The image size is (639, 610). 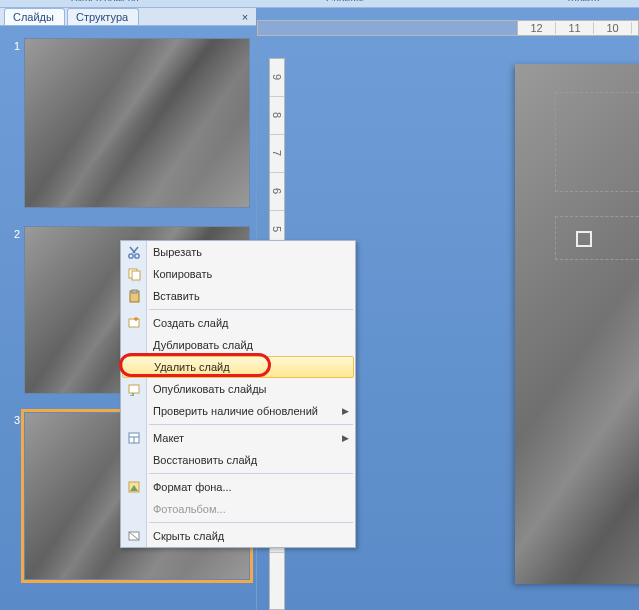 What do you see at coordinates (254, 345) in the screenshot?
I see `ctx-label: Дублировать слайд` at bounding box center [254, 345].